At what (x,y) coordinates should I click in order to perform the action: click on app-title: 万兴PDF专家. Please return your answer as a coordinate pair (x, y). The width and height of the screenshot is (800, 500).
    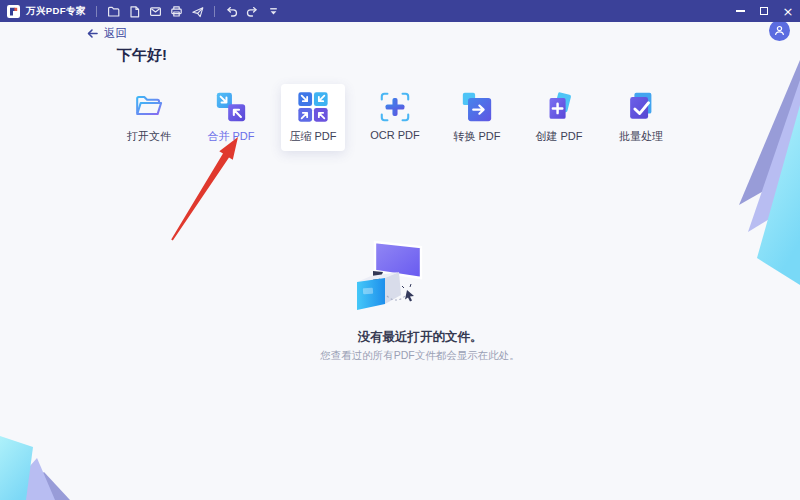
    Looking at the image, I should click on (56, 12).